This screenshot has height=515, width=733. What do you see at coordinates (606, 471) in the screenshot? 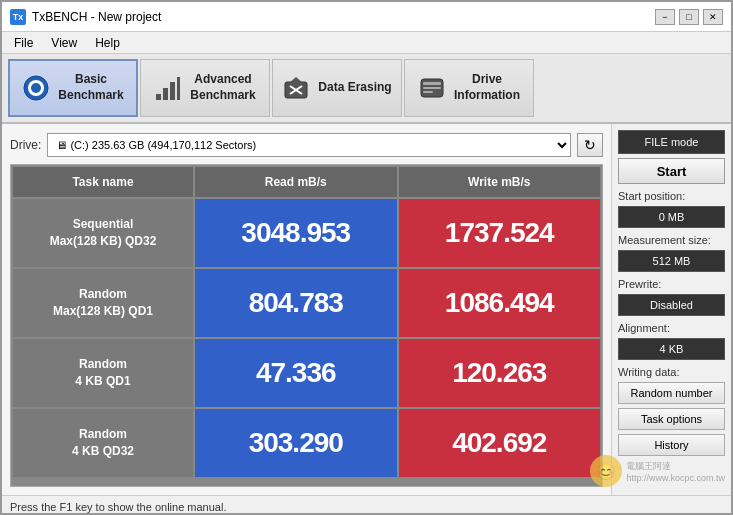
I see `watermark-icon: 😊` at bounding box center [606, 471].